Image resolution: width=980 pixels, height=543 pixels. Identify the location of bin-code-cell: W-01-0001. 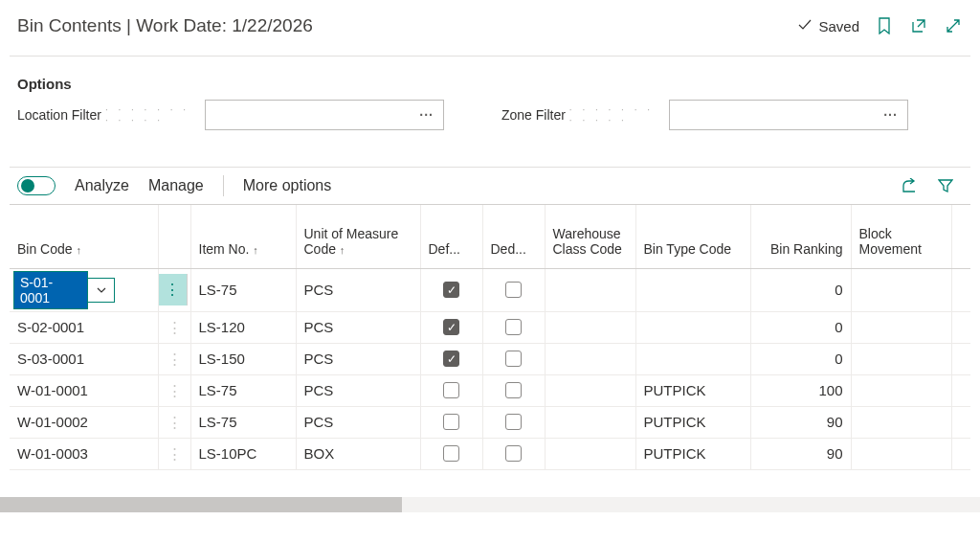
(84, 391).